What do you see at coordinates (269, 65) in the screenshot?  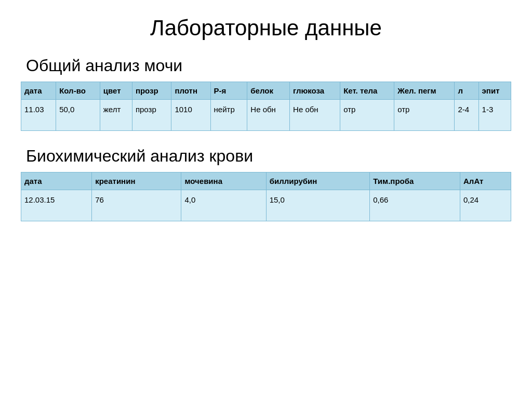 I see `urine-section-title: Общий анализ мочи` at bounding box center [269, 65].